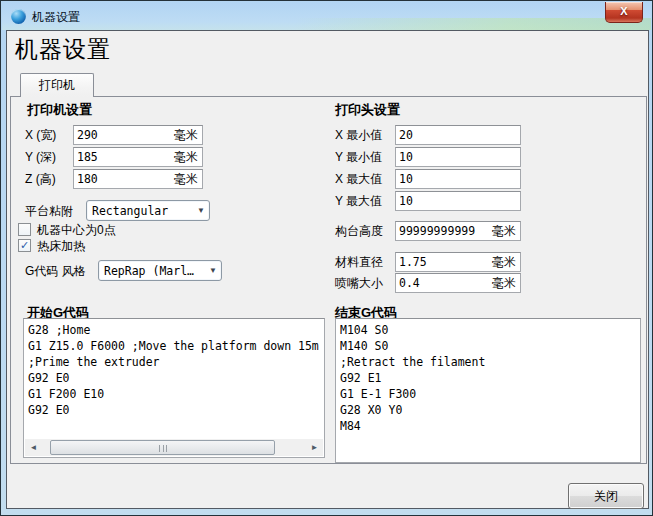 The width and height of the screenshot is (653, 516). I want to click on titlebar-glow, so click(472, 24).